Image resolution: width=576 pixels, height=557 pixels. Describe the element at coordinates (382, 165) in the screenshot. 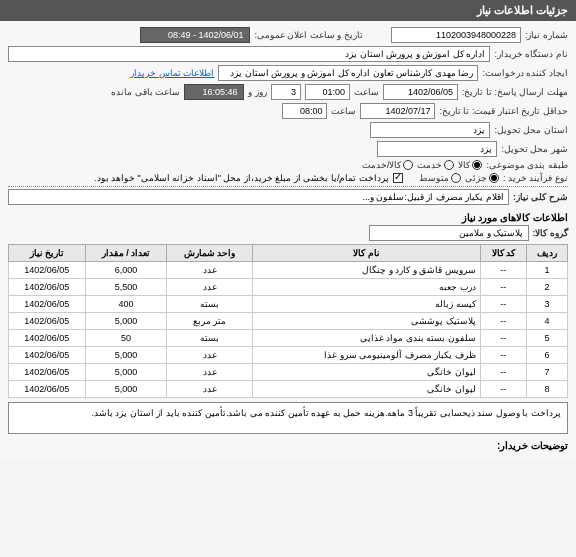

I see `cat-goods-service: کالا/خدمت` at that location.